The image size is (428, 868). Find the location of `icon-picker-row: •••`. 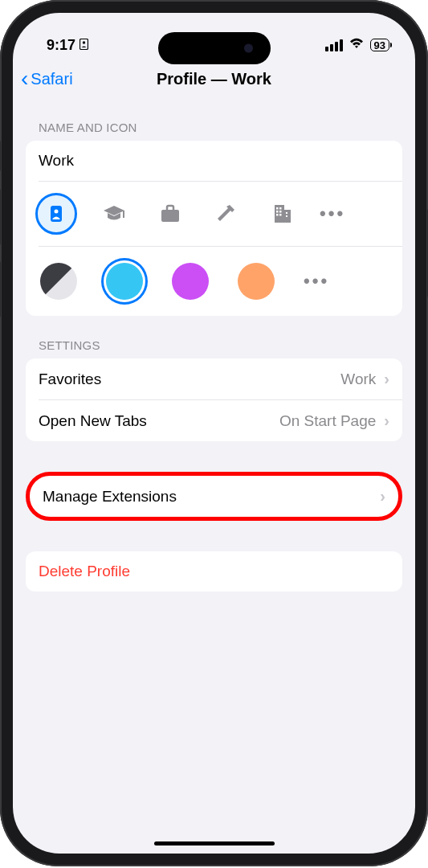

icon-picker-row: ••• is located at coordinates (214, 214).